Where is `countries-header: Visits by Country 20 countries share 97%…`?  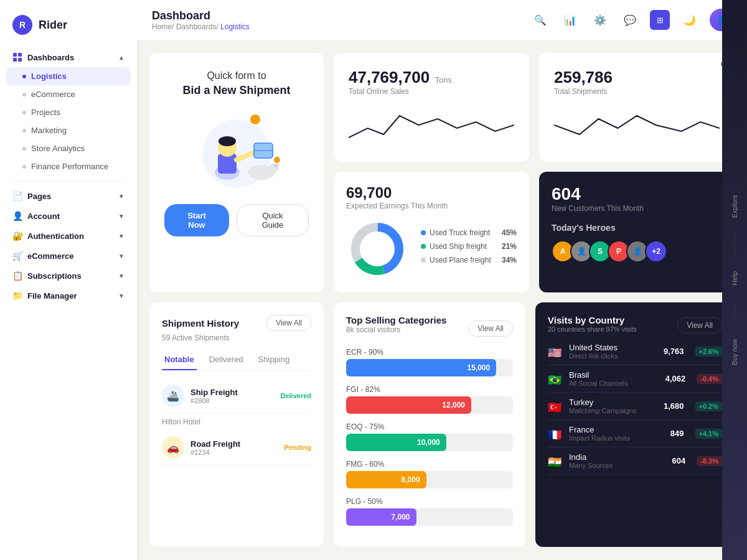 countries-header: Visits by Country 20 countries share 97%… is located at coordinates (635, 325).